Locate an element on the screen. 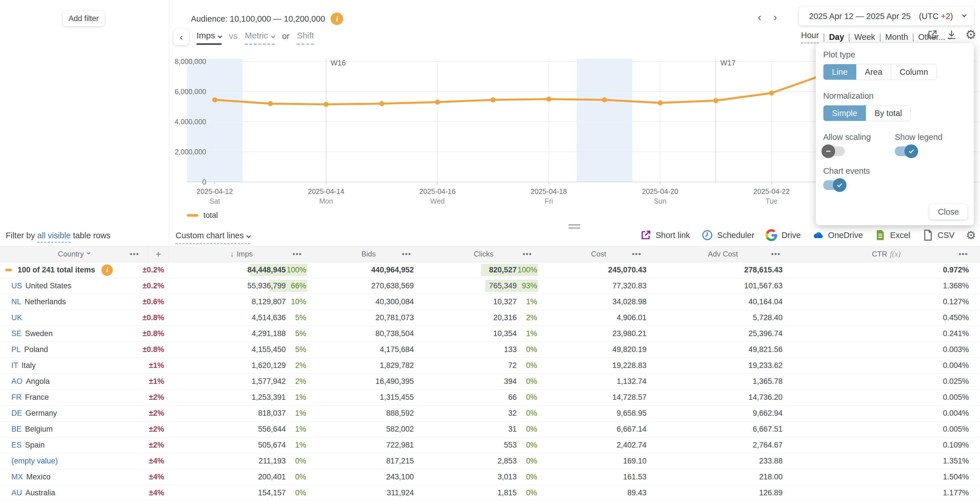 The width and height of the screenshot is (980, 501). table-row: BEBelgium±2%556,6441%582,002310%6,667.14… is located at coordinates (490, 429).